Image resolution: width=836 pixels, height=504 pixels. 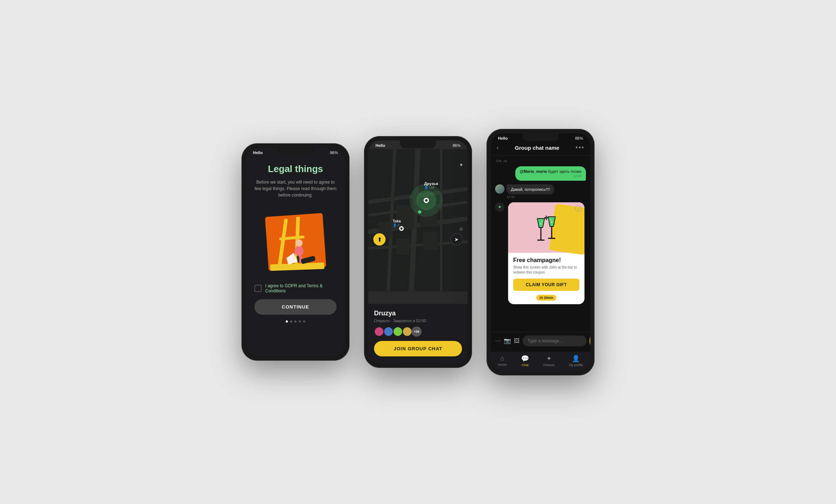 What do you see at coordinates (541, 342) in the screenshot?
I see `chat-input-bar: ⋯ 📷 🖼 ➤` at bounding box center [541, 342].